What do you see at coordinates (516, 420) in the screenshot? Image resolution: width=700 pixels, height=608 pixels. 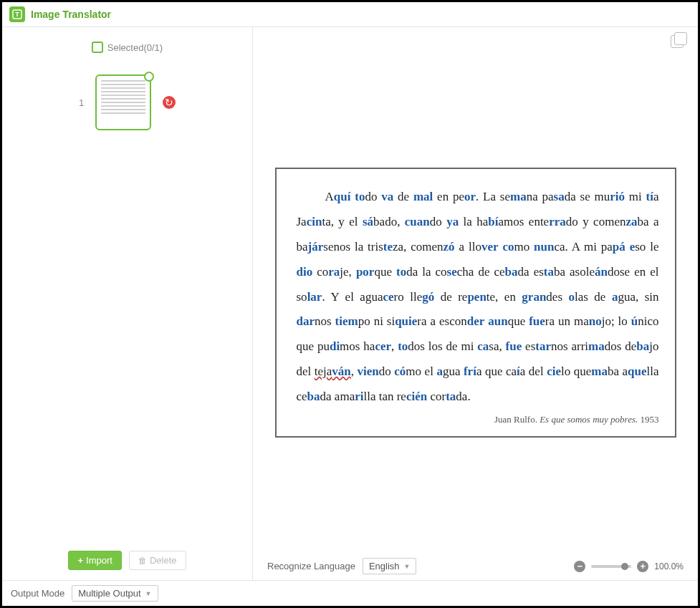 I see `attribution-author: Juan Rulfo.` at bounding box center [516, 420].